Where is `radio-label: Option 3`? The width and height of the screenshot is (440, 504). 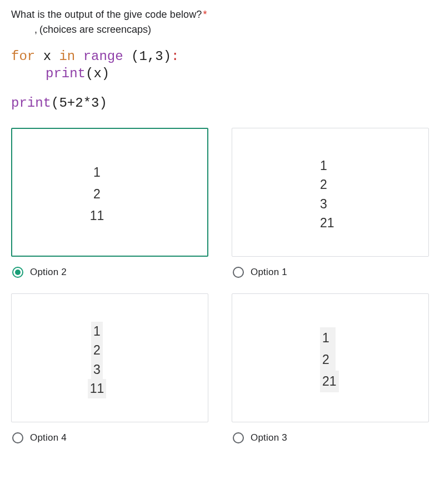 radio-label: Option 3 is located at coordinates (269, 438).